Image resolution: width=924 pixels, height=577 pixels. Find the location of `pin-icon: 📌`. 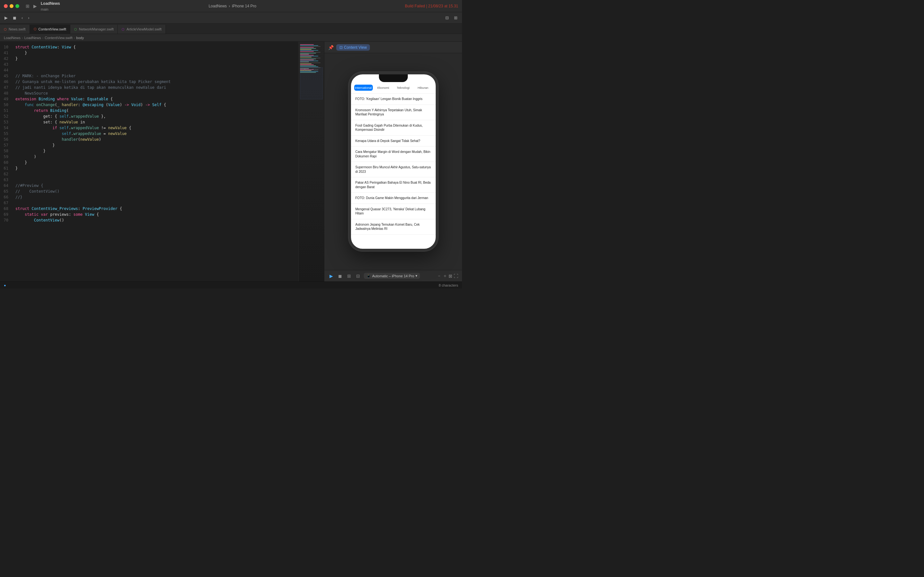

pin-icon: 📌 is located at coordinates (331, 47).